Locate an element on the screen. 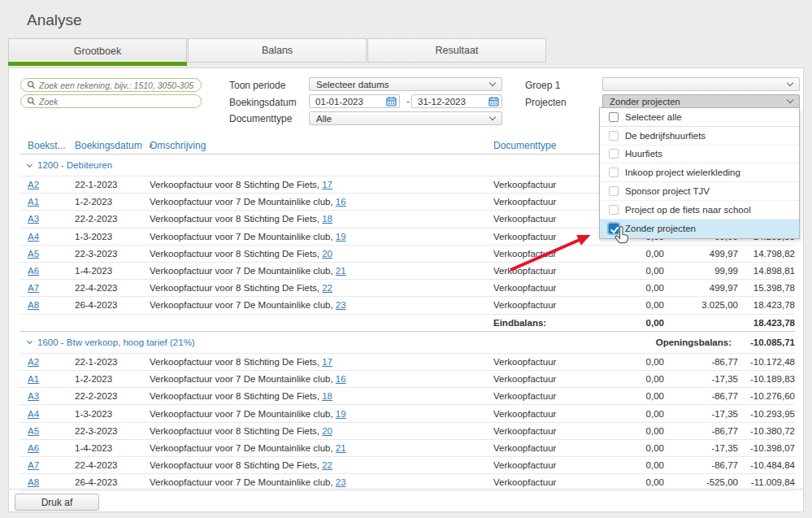 Image resolution: width=812 pixels, height=518 pixels. dropdown-item: Inkoop project wielerkleding is located at coordinates (699, 172).